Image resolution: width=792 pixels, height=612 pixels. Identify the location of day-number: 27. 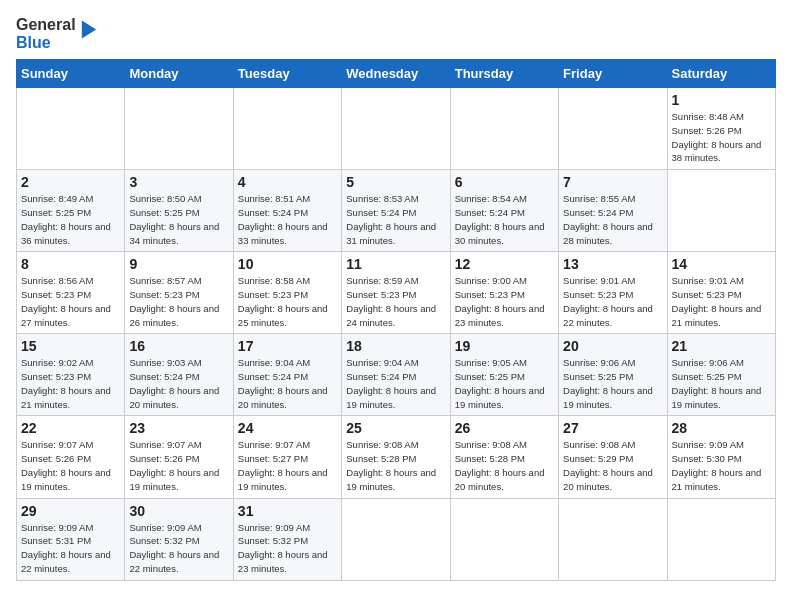
(612, 428).